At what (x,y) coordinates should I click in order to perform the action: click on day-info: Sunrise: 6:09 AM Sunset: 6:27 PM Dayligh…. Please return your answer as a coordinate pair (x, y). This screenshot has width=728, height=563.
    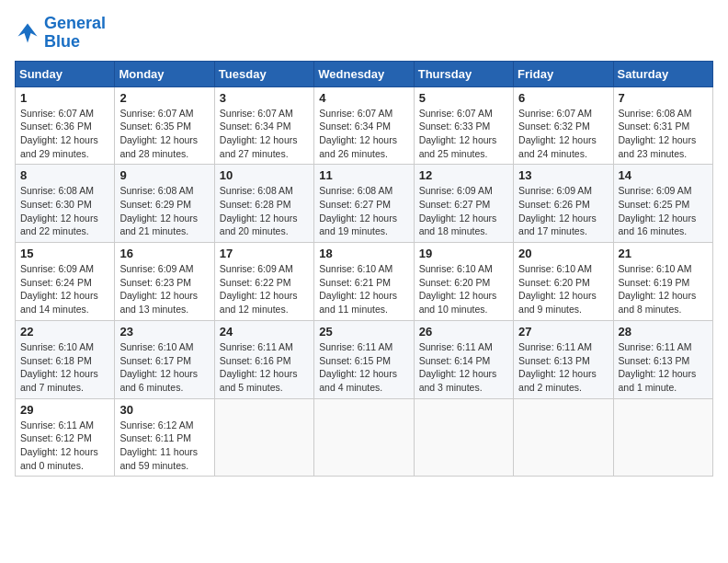
    Looking at the image, I should click on (463, 212).